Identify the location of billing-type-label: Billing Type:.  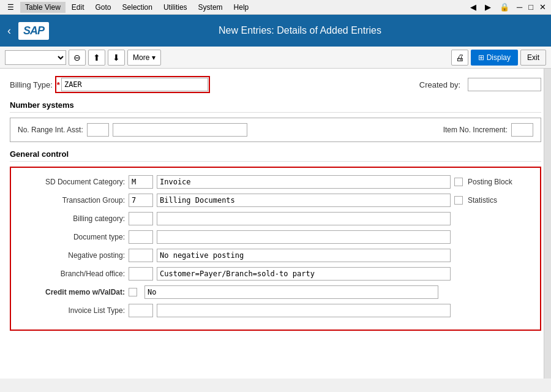
(31, 85).